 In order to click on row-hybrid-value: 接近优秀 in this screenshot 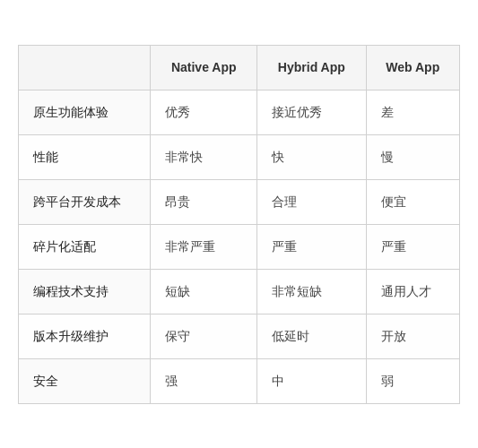, I will do `click(312, 112)`.